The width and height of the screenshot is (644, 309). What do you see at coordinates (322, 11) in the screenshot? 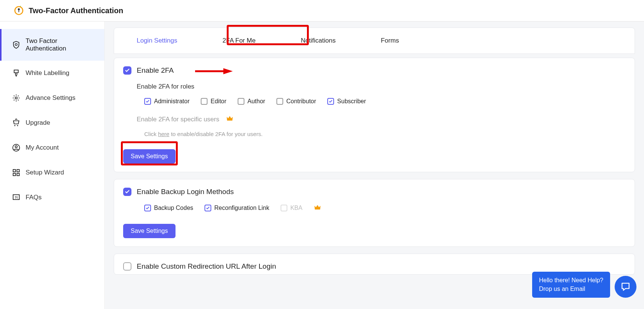
I see `header: Two-Factor Authentication` at bounding box center [322, 11].